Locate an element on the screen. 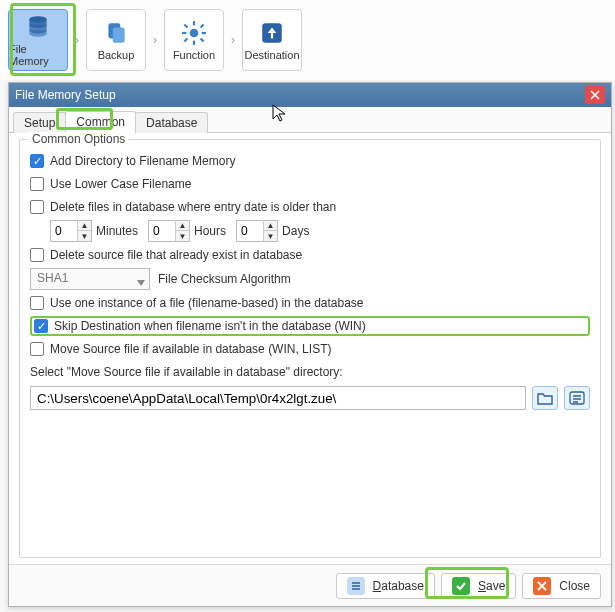  select-label: File Checksum Algorithm is located at coordinates (224, 279).